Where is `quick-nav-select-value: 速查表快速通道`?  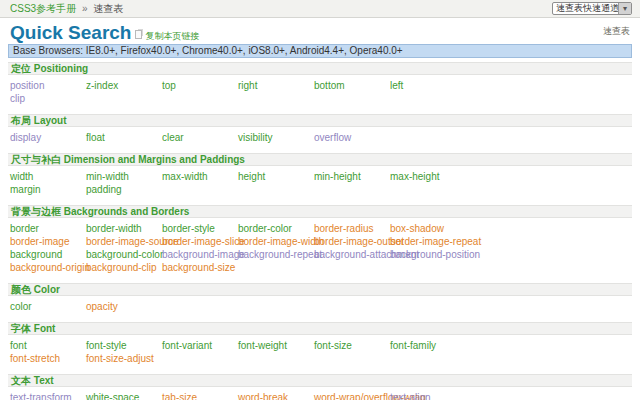 quick-nav-select-value: 速查表快速通道 is located at coordinates (586, 8).